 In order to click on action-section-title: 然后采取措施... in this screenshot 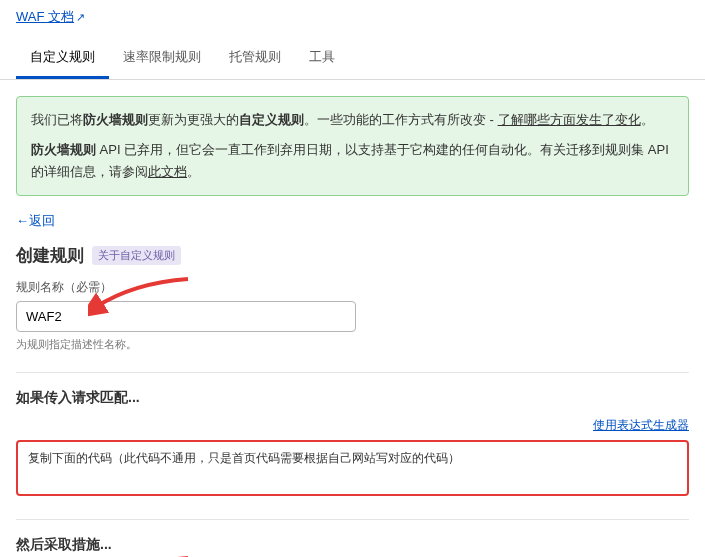, I will do `click(352, 545)`.